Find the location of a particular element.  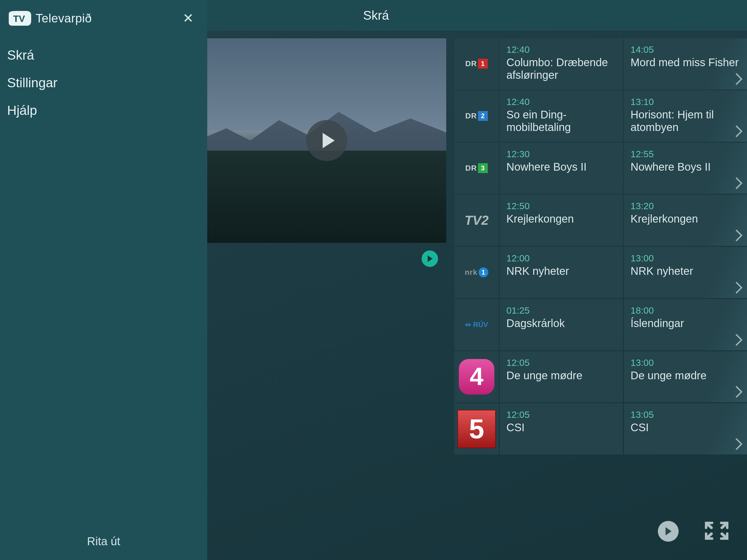

program-title: NRK nyheter is located at coordinates (561, 271).